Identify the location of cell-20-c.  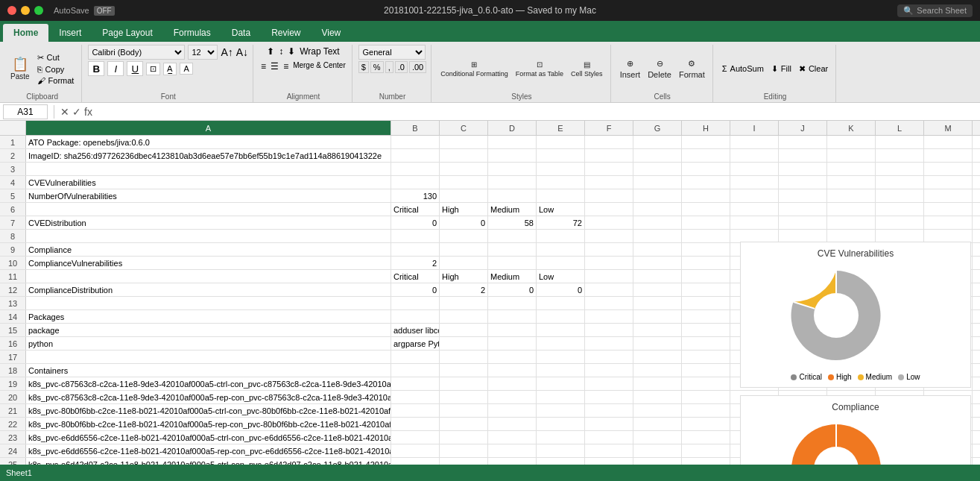
(464, 397).